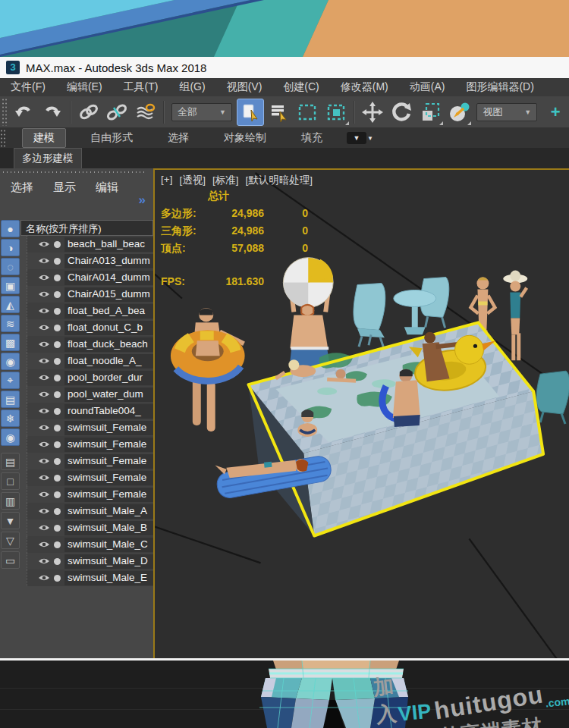  What do you see at coordinates (90, 578) in the screenshot?
I see `object-list-item: swimsuit_Male_E` at bounding box center [90, 578].